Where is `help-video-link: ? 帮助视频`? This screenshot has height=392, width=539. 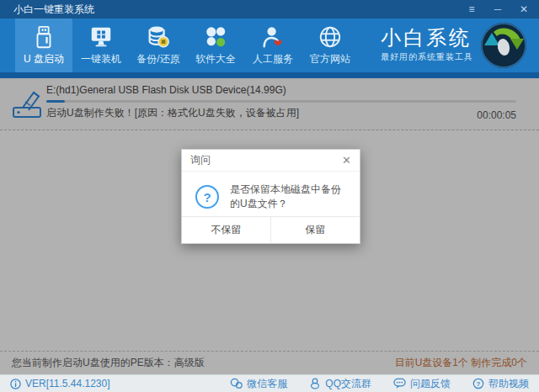 help-video-link: ? 帮助视频 is located at coordinates (500, 384).